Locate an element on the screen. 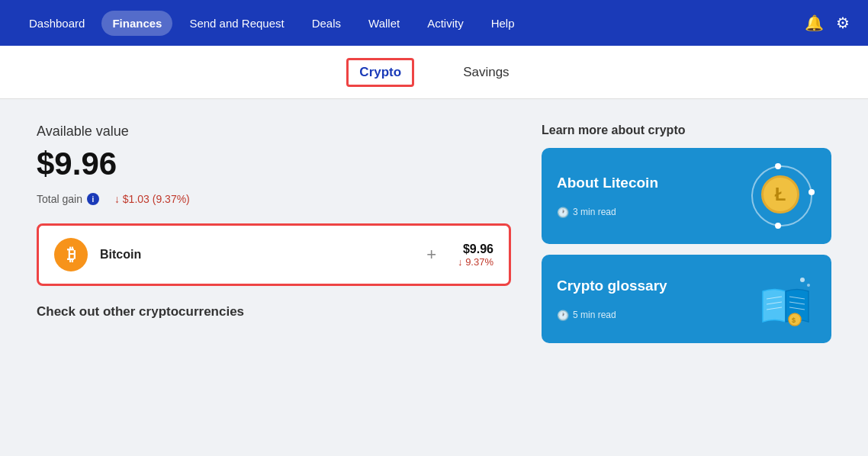 The image size is (868, 456). subtab-bar: Crypto Savings is located at coordinates (434, 72).